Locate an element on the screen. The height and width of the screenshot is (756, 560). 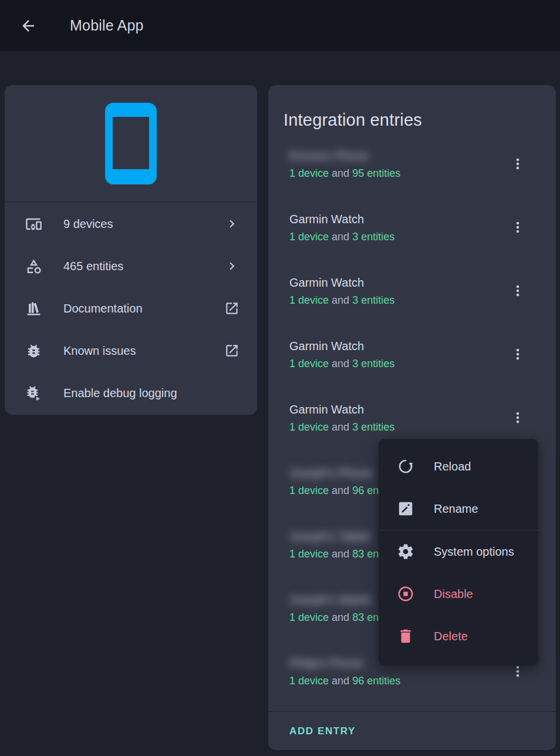
info-row-label: Known issues is located at coordinates (100, 351).